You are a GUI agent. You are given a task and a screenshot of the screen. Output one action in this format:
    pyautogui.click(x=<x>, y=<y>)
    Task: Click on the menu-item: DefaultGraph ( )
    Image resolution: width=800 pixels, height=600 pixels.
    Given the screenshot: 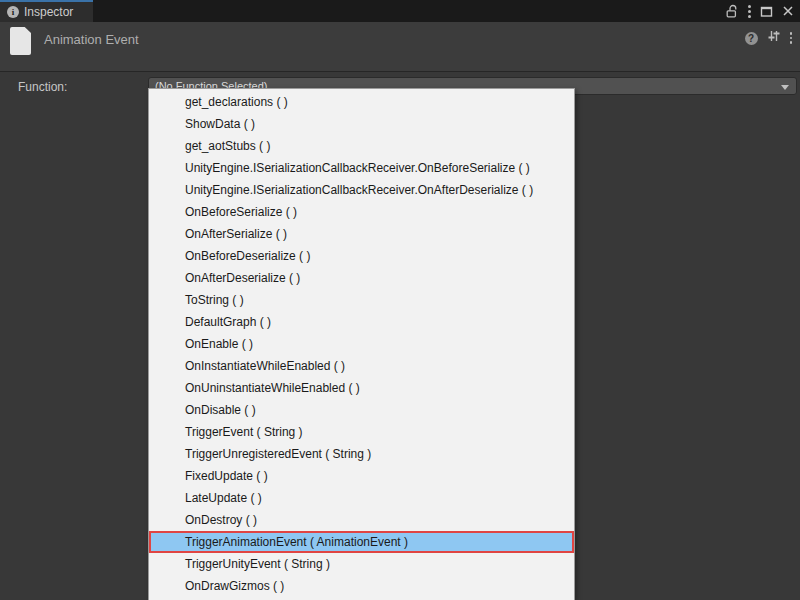 What is the action you would take?
    pyautogui.click(x=362, y=322)
    